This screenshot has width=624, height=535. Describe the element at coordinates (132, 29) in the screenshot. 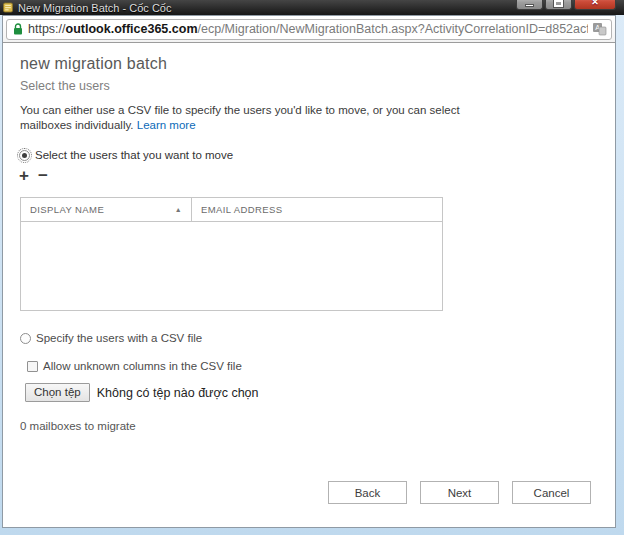

I see `url-host: outlook.office365.com` at that location.